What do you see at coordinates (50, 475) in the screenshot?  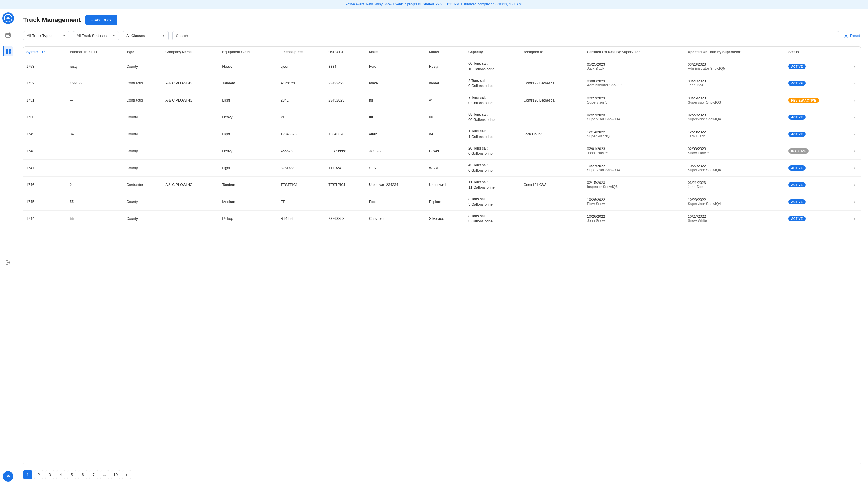 I see `page-btn-3: 3` at bounding box center [50, 475].